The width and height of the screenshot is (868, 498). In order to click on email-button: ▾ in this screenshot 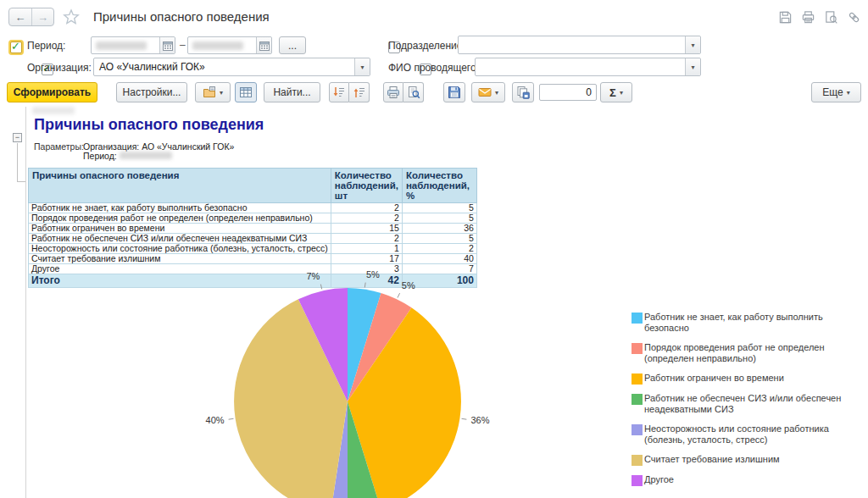, I will do `click(488, 92)`.